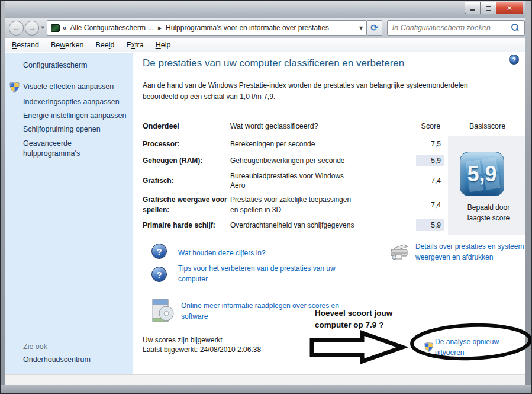  What do you see at coordinates (480, 347) in the screenshot?
I see `rerun-analysis-link: De analyse opnieuw uitvoeren` at bounding box center [480, 347].